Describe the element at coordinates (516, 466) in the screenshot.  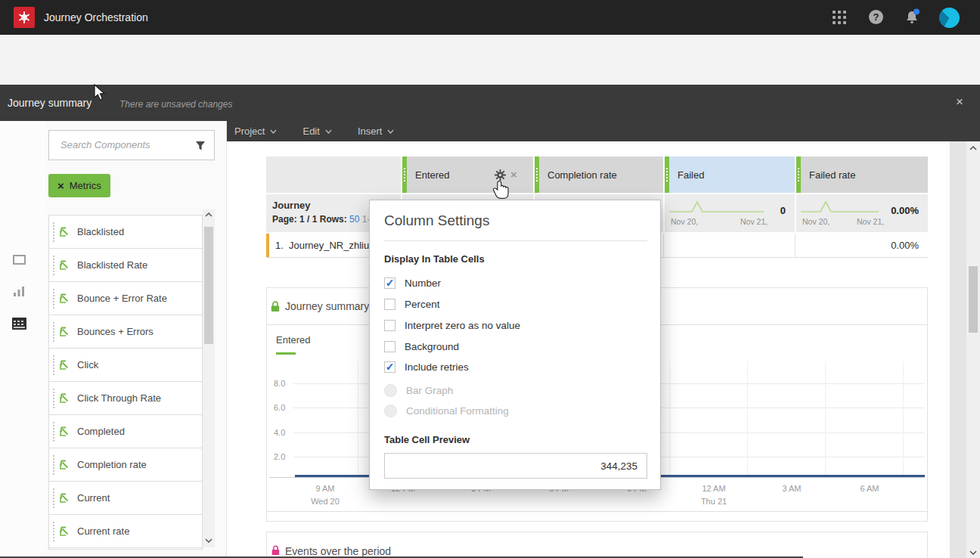
I see `table-cell-preview-input` at that location.